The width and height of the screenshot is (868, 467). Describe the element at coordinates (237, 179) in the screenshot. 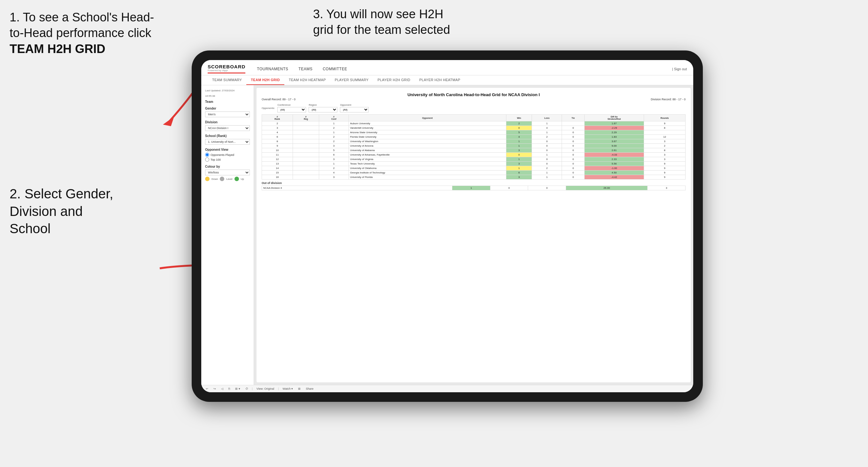

I see `dot-up` at that location.